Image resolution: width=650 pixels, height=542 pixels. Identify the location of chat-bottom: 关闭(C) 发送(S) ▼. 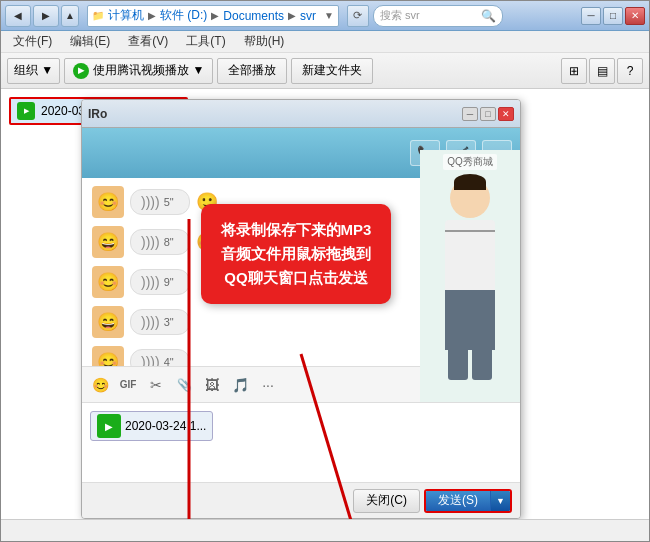
(301, 500).